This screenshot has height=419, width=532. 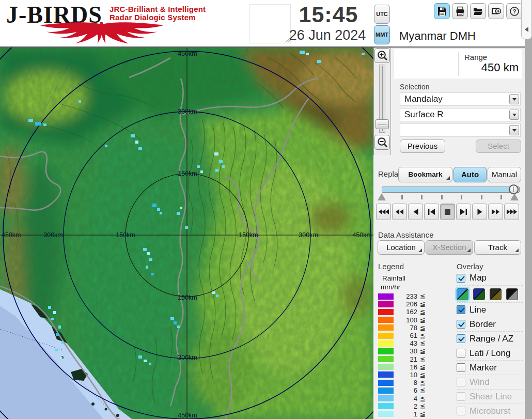 What do you see at coordinates (102, 33) in the screenshot?
I see `eagle-logo-icon` at bounding box center [102, 33].